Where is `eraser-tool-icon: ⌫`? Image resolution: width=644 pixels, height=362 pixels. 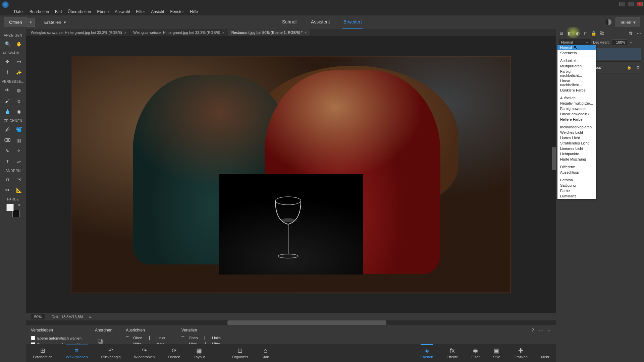 eraser-tool-icon: ⌫ is located at coordinates (7, 140).